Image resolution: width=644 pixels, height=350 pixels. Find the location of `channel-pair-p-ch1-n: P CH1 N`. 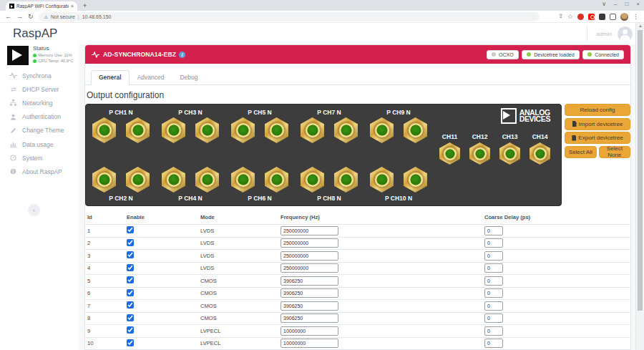

channel-pair-p-ch1-n: P CH1 N is located at coordinates (121, 126).